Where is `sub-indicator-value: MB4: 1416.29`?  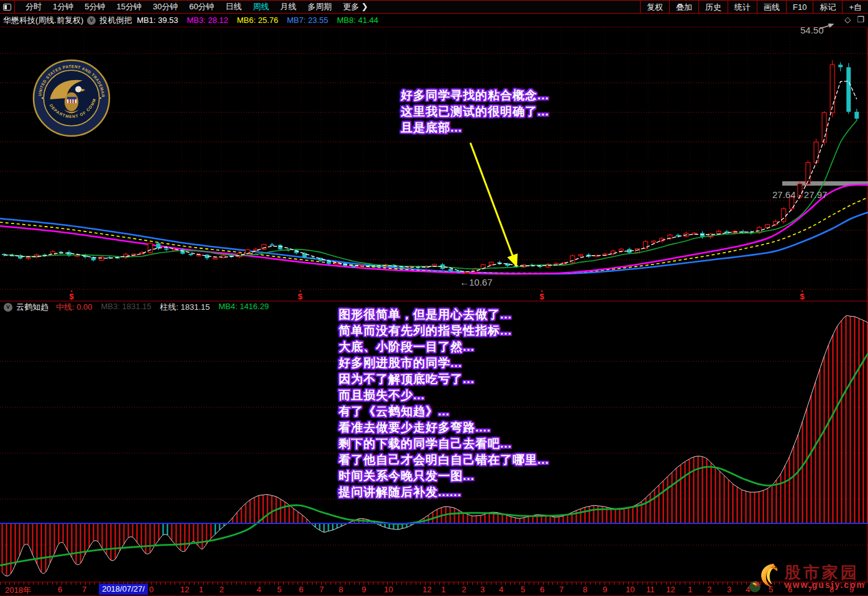 sub-indicator-value: MB4: 1416.29 is located at coordinates (244, 307).